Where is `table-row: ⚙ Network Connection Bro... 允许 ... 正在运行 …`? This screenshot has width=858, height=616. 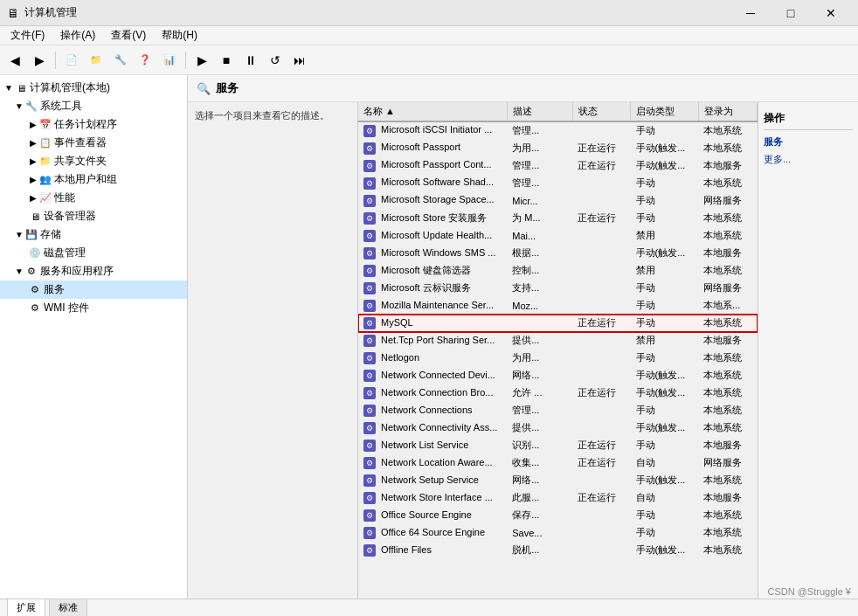 table-row: ⚙ Network Connection Bro... 允许 ... 正在运行 … is located at coordinates (557, 393).